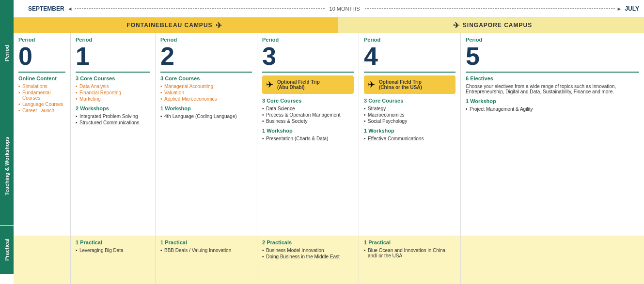 The height and width of the screenshot is (284, 644). Describe the element at coordinates (113, 159) in the screenshot. I see `period-col-1: Period 1 3 Core Courses Data Analysis Fi…` at that location.